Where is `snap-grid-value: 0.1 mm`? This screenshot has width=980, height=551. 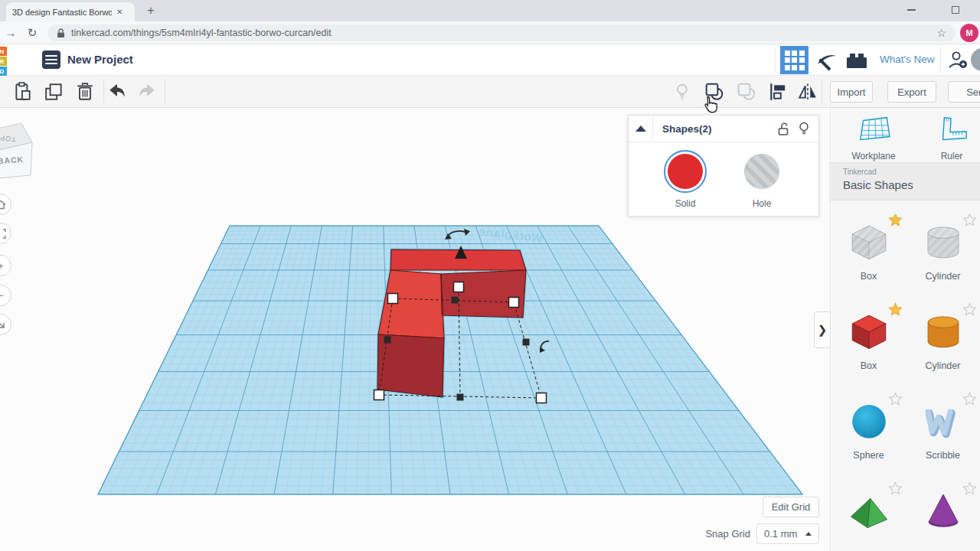 snap-grid-value: 0.1 mm is located at coordinates (785, 534).